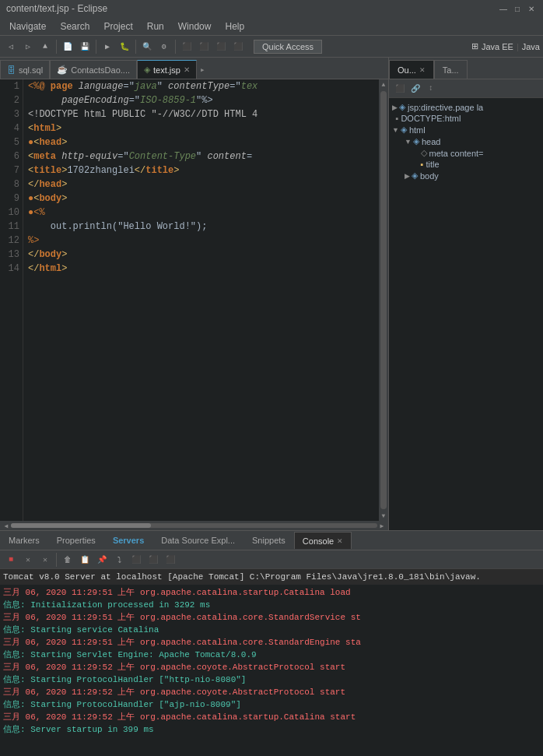 The image size is (543, 756). What do you see at coordinates (85, 560) in the screenshot?
I see `console-copy: 📋` at bounding box center [85, 560].